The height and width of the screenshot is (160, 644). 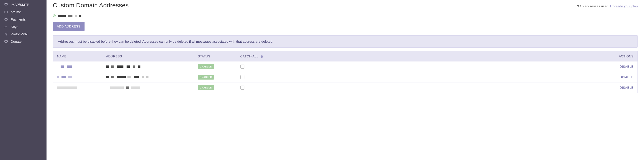 I want to click on sidebar-item-label: ProtonVPN, so click(x=19, y=34).